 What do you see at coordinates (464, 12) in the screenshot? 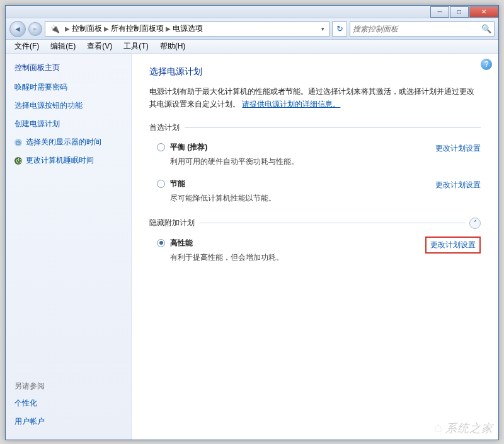
I see `window-controls: ─ □ ✕` at bounding box center [464, 12].